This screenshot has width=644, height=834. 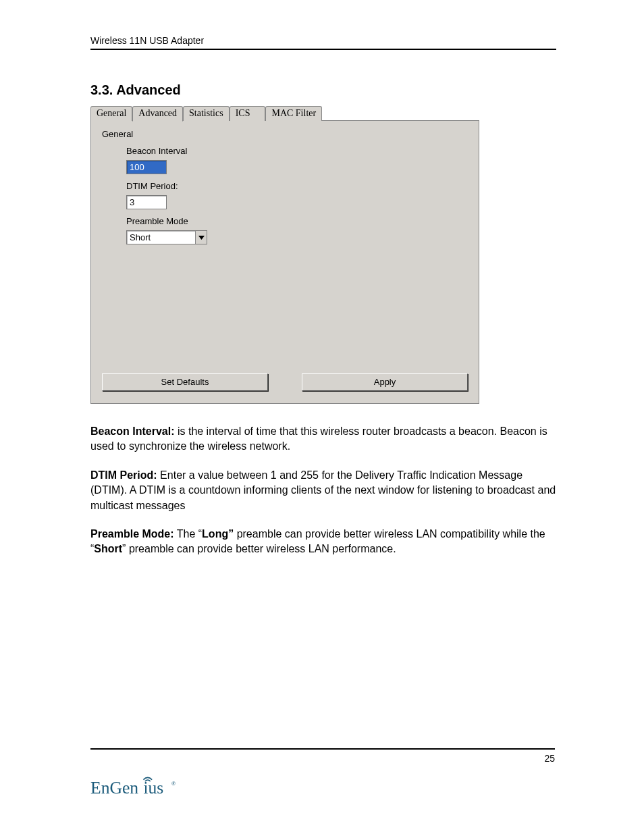 I want to click on page-number: 25, so click(x=549, y=758).